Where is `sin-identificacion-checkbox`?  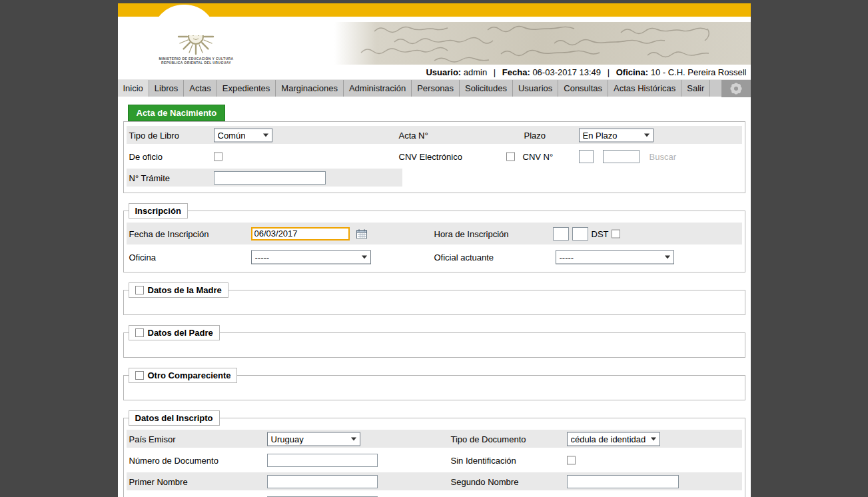
sin-identificacion-checkbox is located at coordinates (572, 460).